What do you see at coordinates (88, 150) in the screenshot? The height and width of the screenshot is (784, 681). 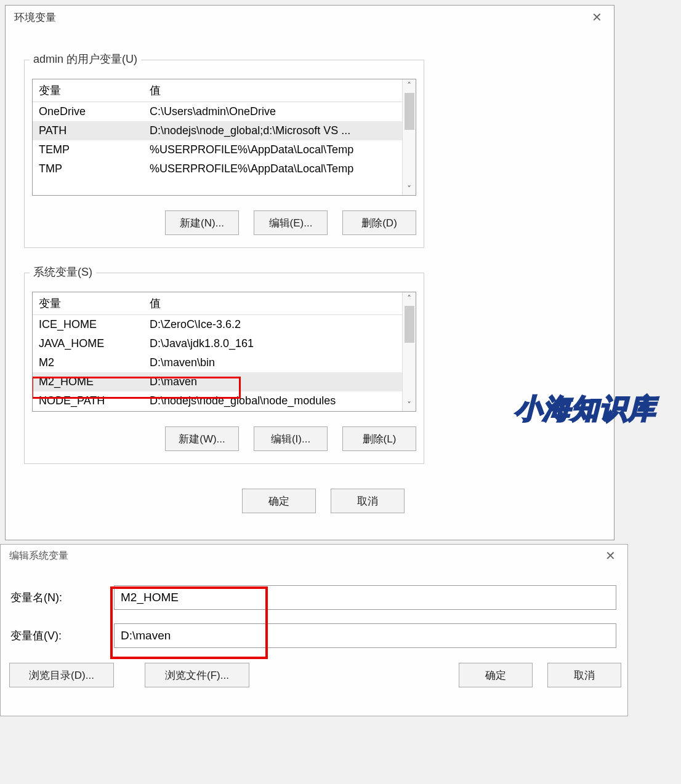 I see `var-name-cell: TEMP` at bounding box center [88, 150].